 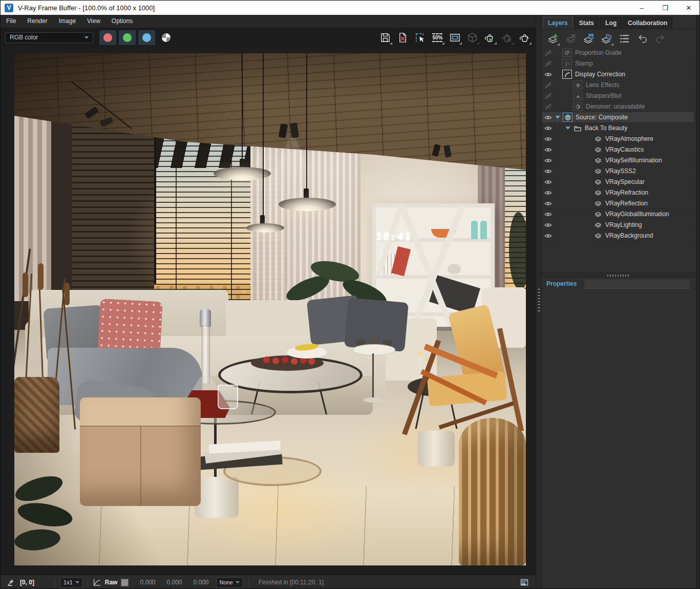 What do you see at coordinates (665, 8) in the screenshot?
I see `maximize-button: ❒` at bounding box center [665, 8].